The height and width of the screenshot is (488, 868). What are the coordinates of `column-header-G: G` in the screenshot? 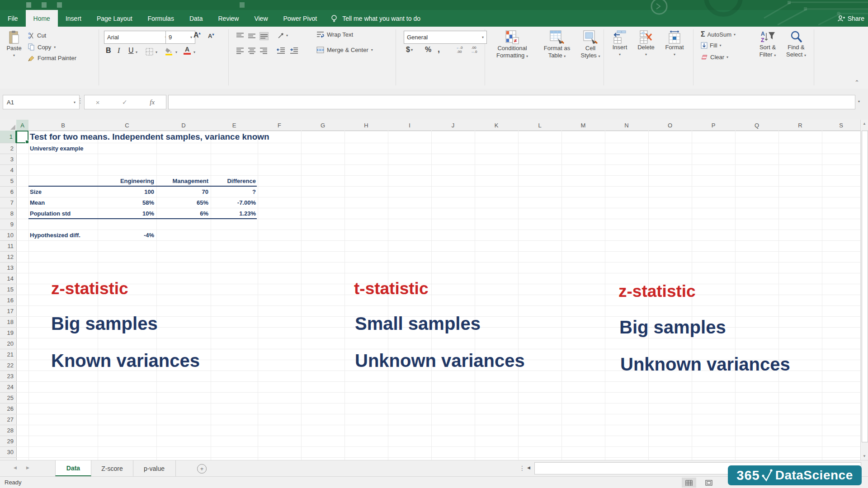 It's located at (323, 126).